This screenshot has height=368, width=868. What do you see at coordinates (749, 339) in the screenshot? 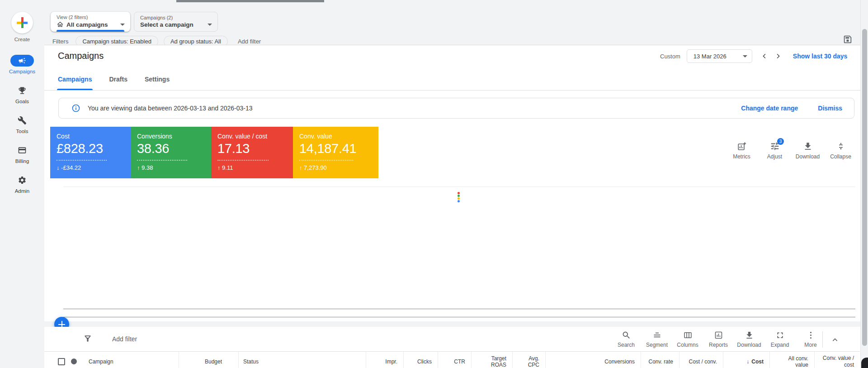
I see `table-download-button: Download` at bounding box center [749, 339].